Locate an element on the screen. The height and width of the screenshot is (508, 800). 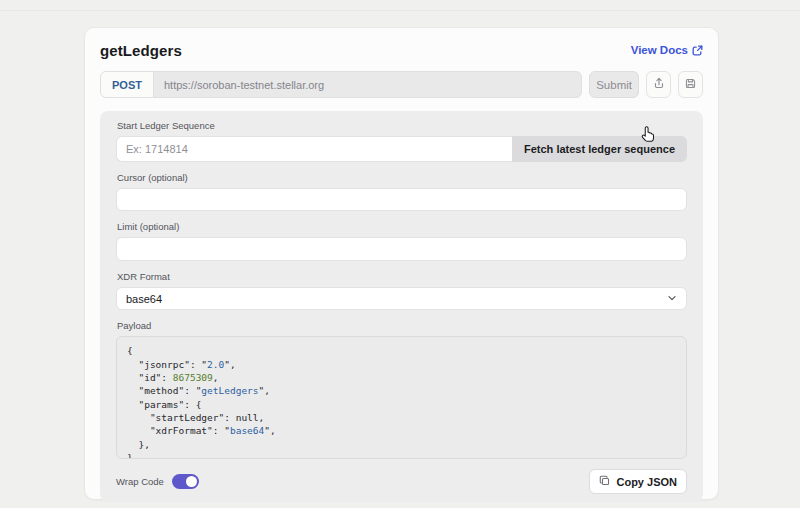
wrap-code-toggle is located at coordinates (186, 482).